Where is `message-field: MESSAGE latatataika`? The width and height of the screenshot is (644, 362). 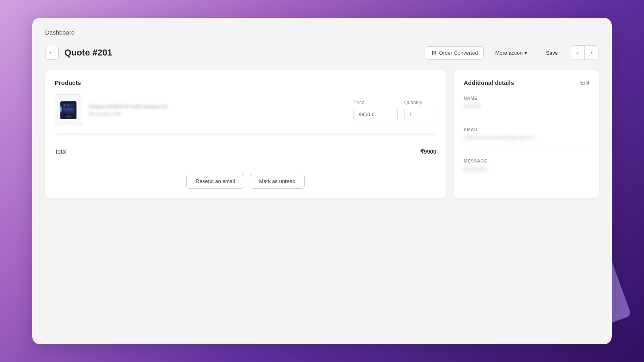
message-field: MESSAGE latatataika is located at coordinates (526, 165).